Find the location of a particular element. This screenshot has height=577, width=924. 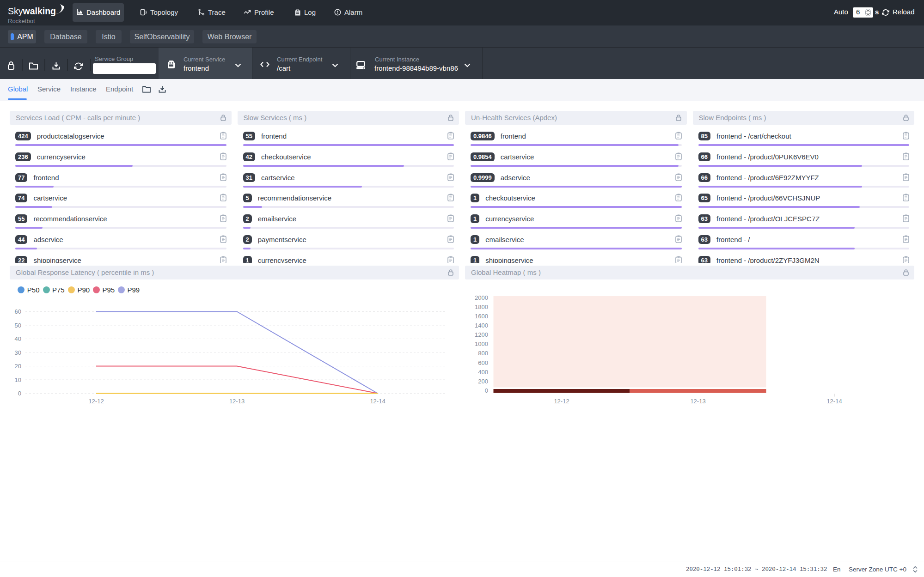

svg-text: 1000 is located at coordinates (482, 344).